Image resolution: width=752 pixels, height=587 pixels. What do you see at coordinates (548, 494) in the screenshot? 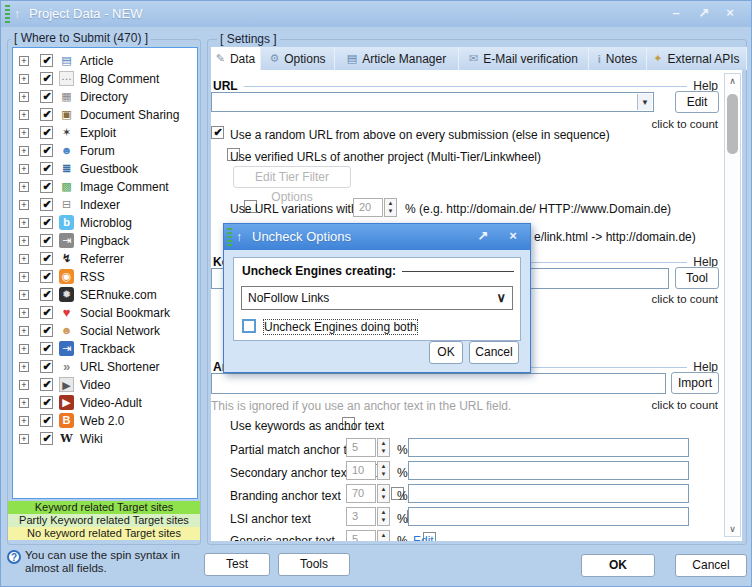
I see `branding-anchor-input` at bounding box center [548, 494].